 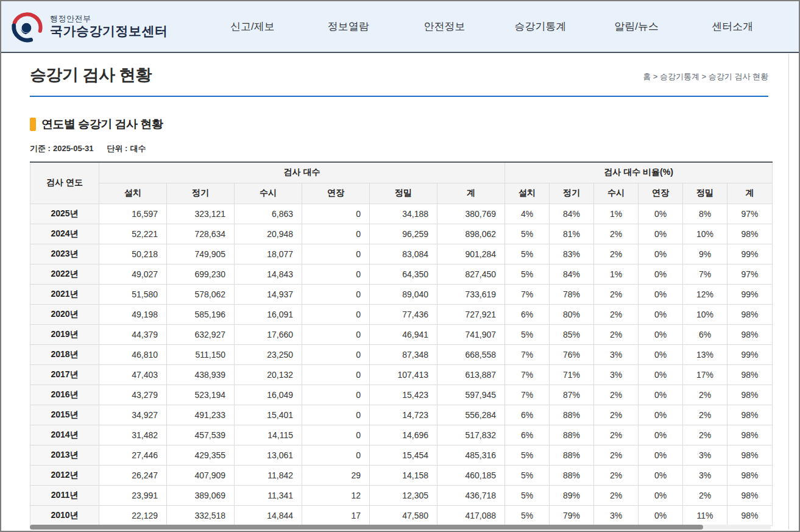 I want to click on gov-logo: 행정안전부 국가승강기정보센터, so click(x=89, y=27).